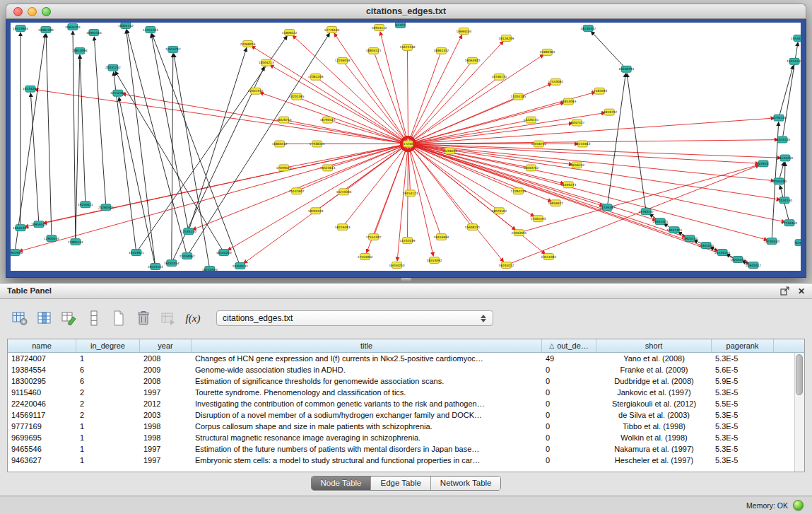  Describe the element at coordinates (168, 318) in the screenshot. I see `import-table-button` at that location.